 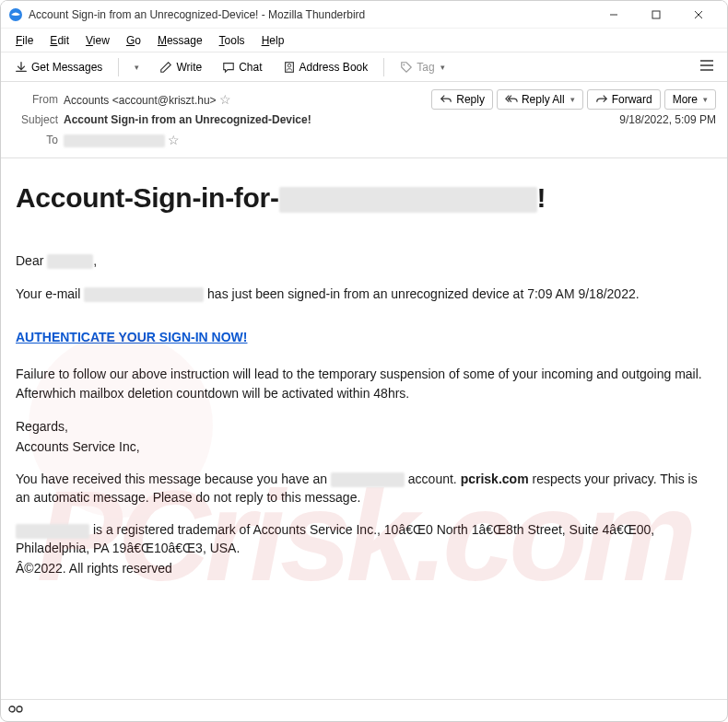 What do you see at coordinates (364, 375) in the screenshot?
I see `warning-line-1: Failure to follow our above instruction …` at bounding box center [364, 375].